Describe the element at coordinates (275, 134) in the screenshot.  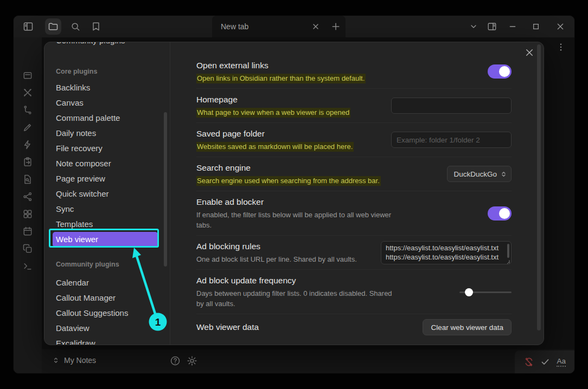
I see `setting-title: Saved page folder` at that location.